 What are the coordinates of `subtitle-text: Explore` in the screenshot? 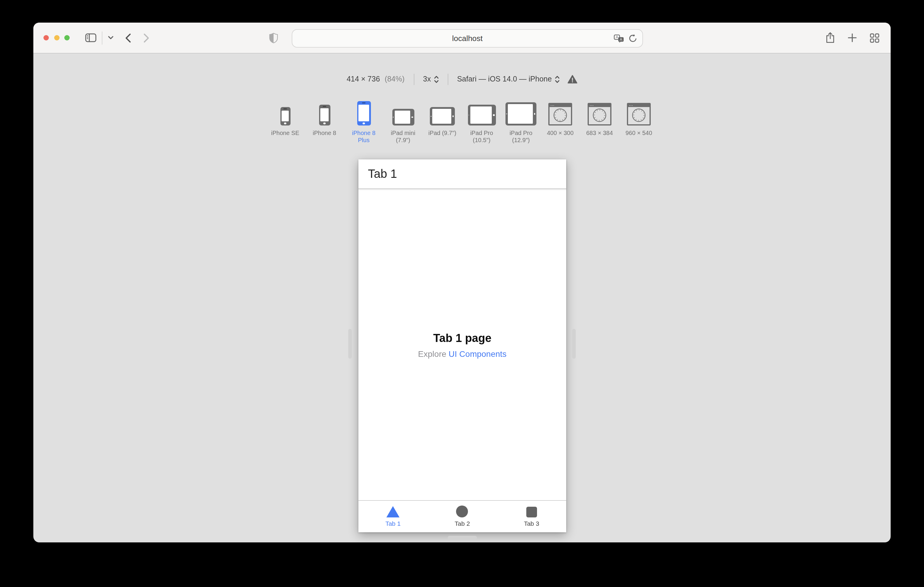 It's located at (433, 354).